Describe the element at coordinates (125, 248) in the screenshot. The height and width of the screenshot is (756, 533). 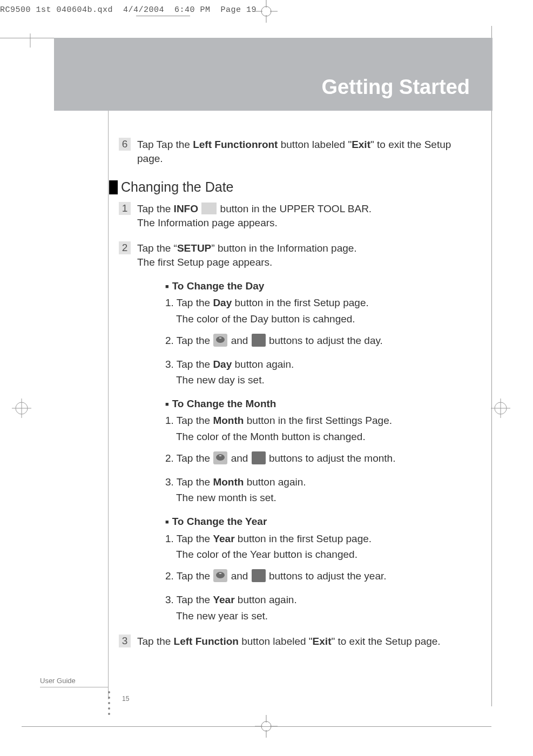
I see `step-number-badge: 2` at that location.